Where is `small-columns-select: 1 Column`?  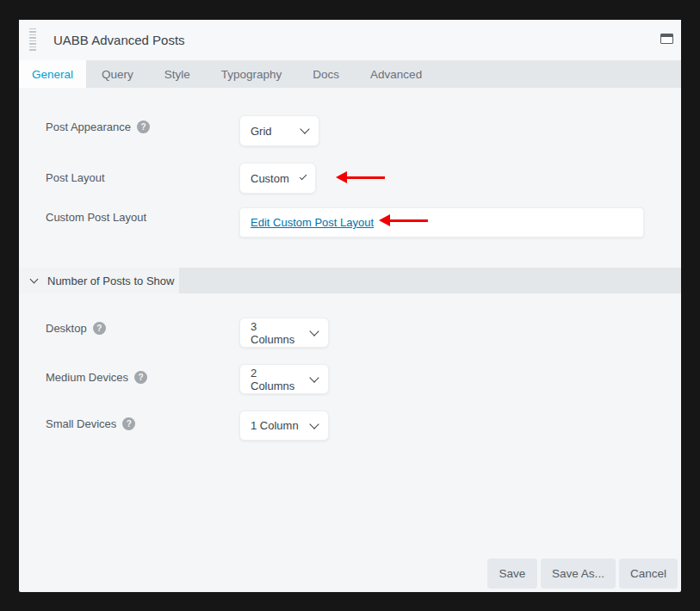 small-columns-select: 1 Column is located at coordinates (284, 425).